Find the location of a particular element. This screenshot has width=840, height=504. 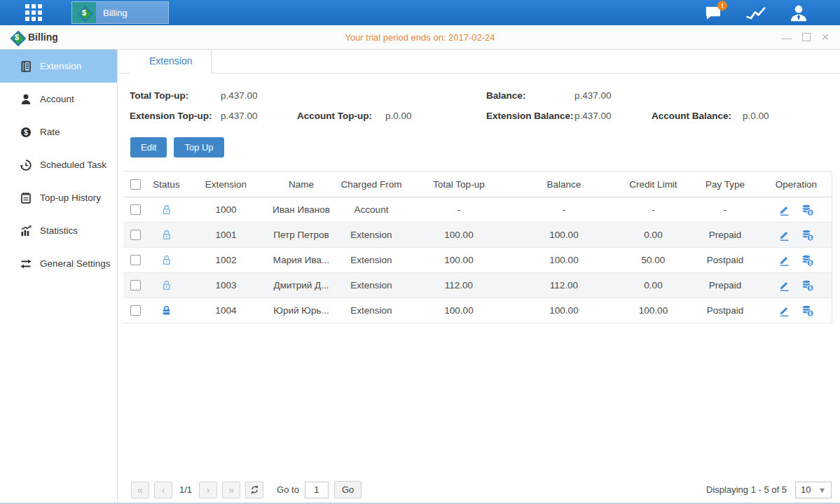

taskbar-tab-billing: $ Billing is located at coordinates (121, 13).